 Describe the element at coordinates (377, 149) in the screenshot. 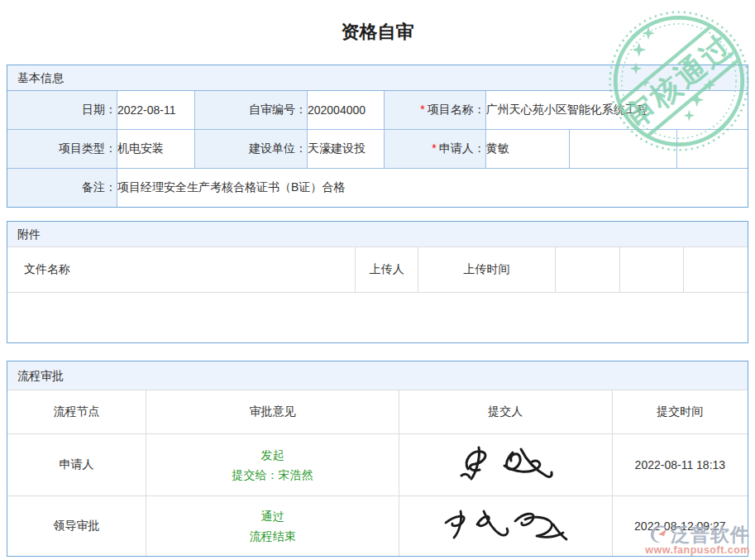

I see `basic-info-row-2: 项目类型： 机电安装 建设单位： 天濠建设投 *申请人： 黄敏` at that location.